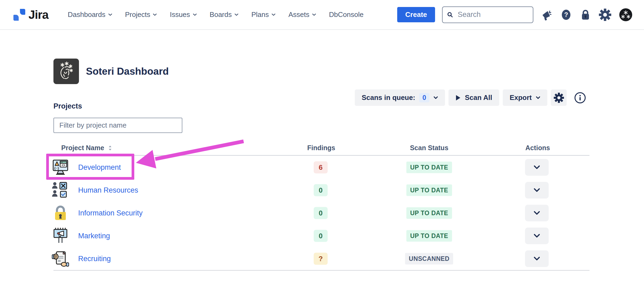 Image resolution: width=644 pixels, height=281 pixels. What do you see at coordinates (546, 15) in the screenshot?
I see `announcement-icon` at bounding box center [546, 15].